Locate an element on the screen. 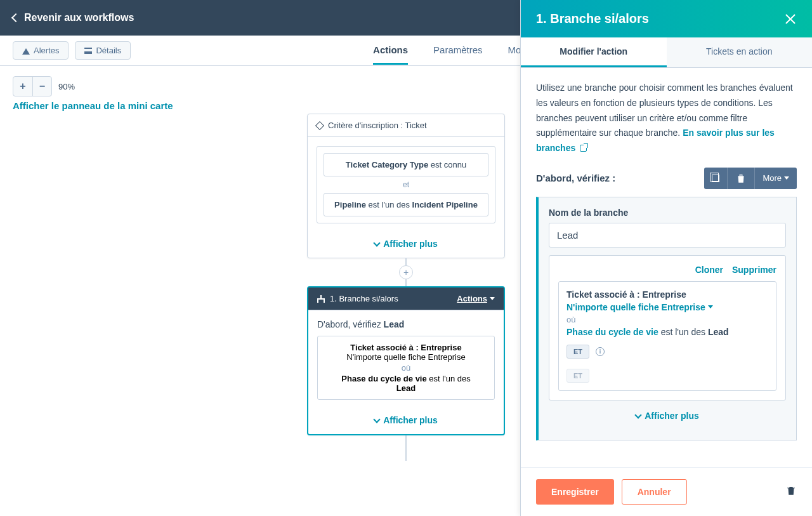 The image size is (812, 516). chevron-left-icon is located at coordinates (16, 18).